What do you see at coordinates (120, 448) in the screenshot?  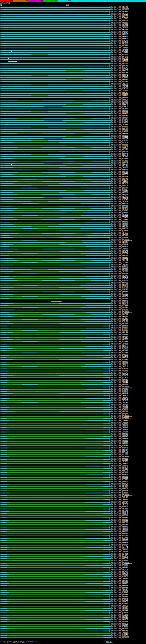 I see `hit-label: UniRef100_B5Z7F6` at bounding box center [120, 448].